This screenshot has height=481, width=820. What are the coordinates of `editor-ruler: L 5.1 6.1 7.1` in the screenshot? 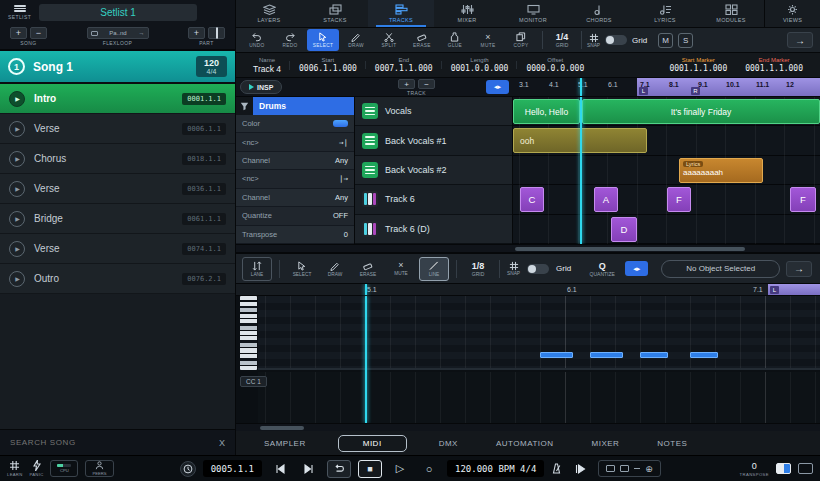 It's located at (528, 290).